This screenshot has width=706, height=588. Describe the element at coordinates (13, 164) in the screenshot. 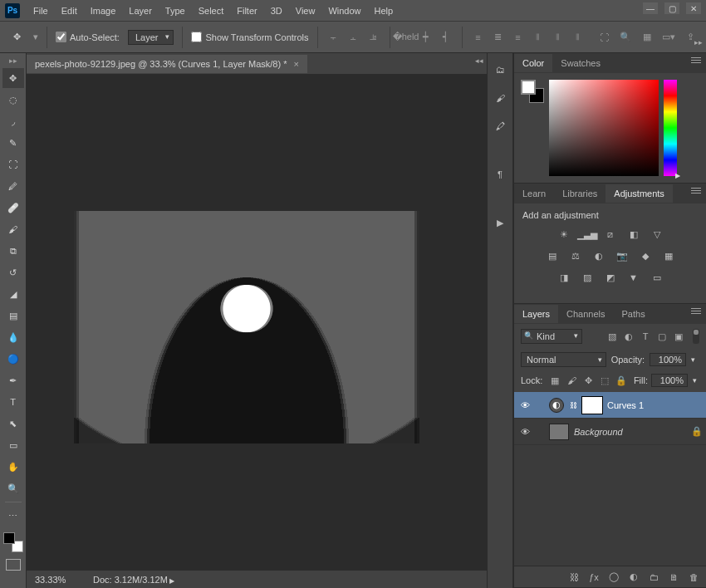

I see `crop-tool: ⛶` at that location.